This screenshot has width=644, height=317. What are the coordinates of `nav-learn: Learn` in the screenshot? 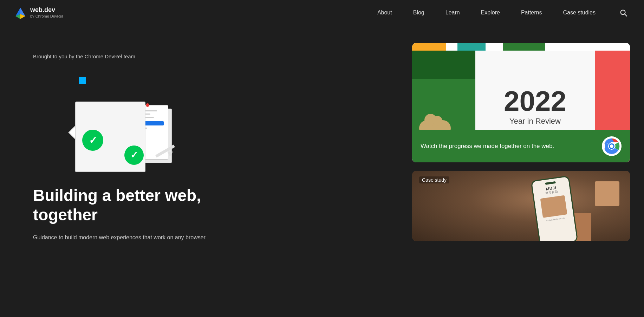 It's located at (453, 13).